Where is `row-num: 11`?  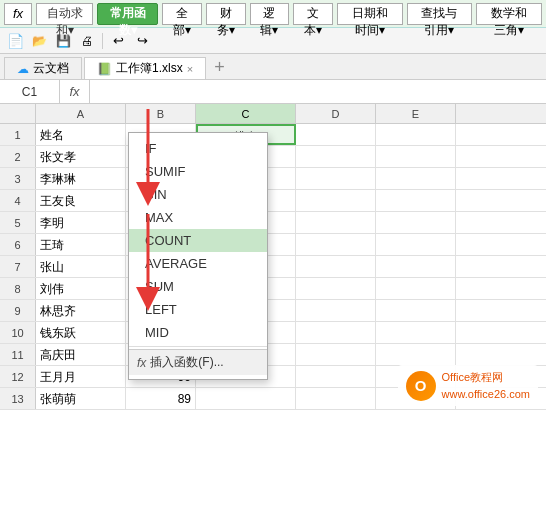 row-num: 11 is located at coordinates (18, 354).